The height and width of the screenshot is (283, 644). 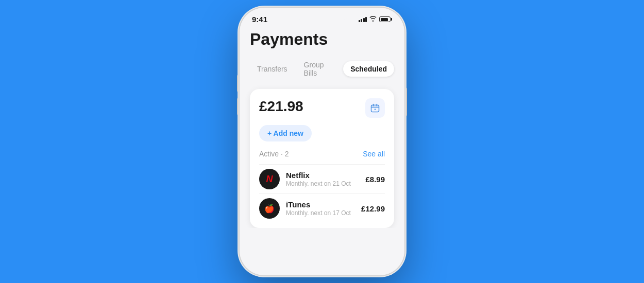 I want to click on payment-sub-netflix: Monthly. next on 21 Oct, so click(x=323, y=184).